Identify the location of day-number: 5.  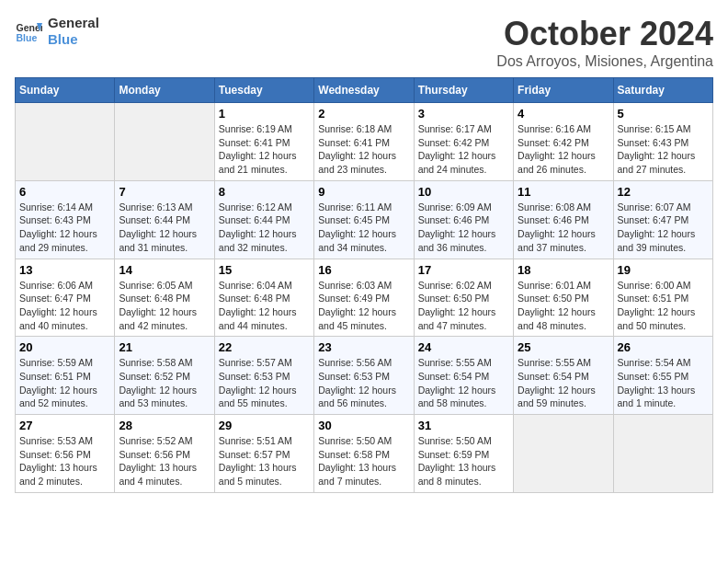
(664, 114).